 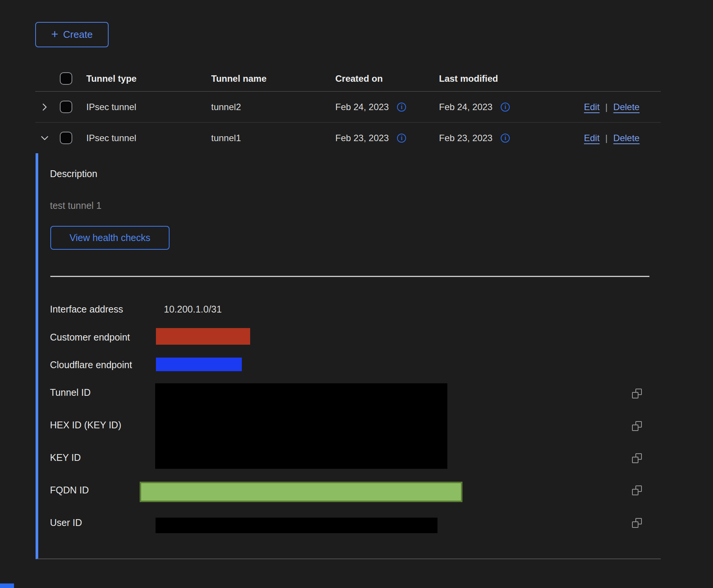 What do you see at coordinates (70, 393) in the screenshot?
I see `tunnel-id-label: Tunnel ID` at bounding box center [70, 393].